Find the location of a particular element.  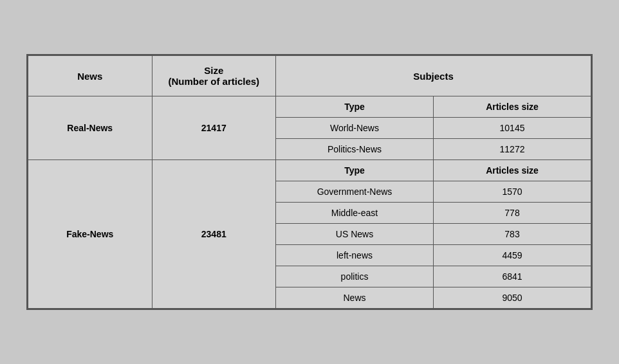

fake-news-articles-size-4: 6841 is located at coordinates (512, 277).